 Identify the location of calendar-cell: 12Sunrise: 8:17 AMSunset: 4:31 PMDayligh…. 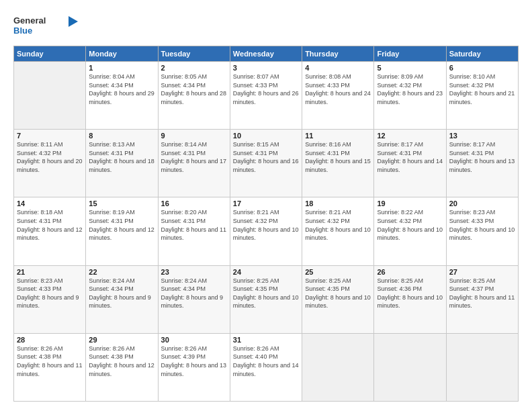
(410, 164).